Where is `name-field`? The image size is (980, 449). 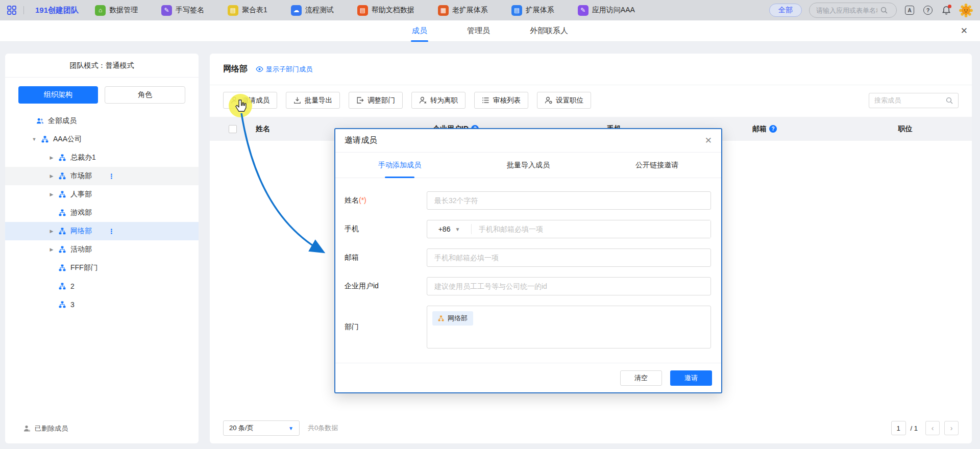
name-field is located at coordinates (569, 201).